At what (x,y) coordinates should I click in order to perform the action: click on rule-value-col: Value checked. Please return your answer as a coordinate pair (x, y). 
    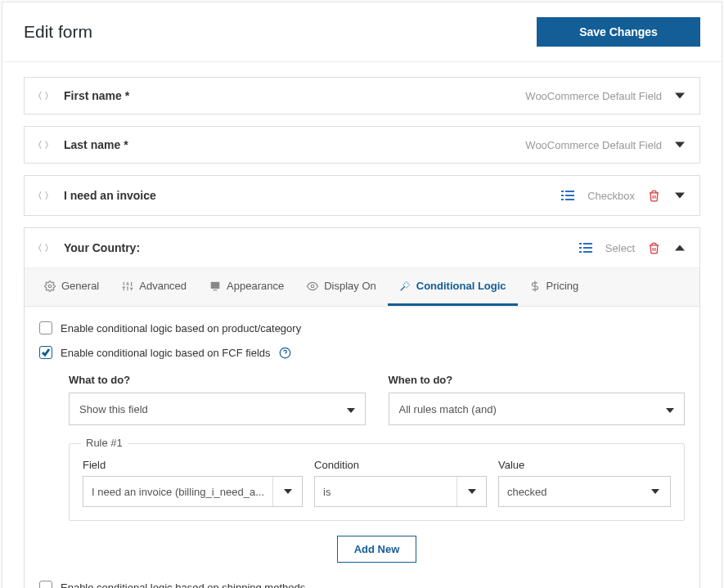
    Looking at the image, I should click on (584, 483).